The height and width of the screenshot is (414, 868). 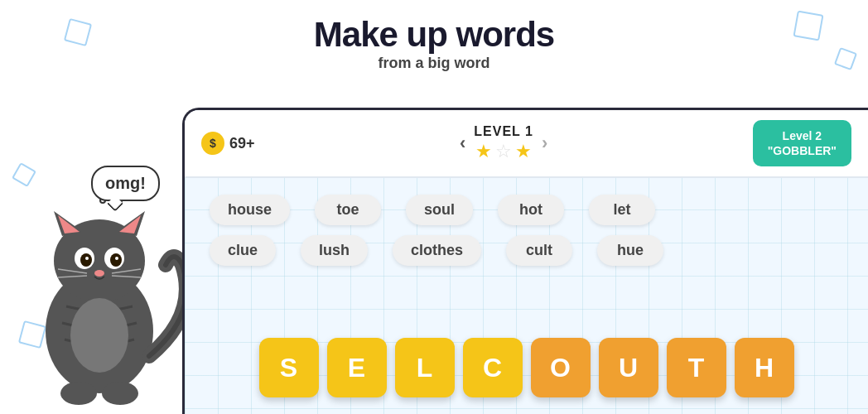 I want to click on word-clue: clue, so click(x=243, y=250).